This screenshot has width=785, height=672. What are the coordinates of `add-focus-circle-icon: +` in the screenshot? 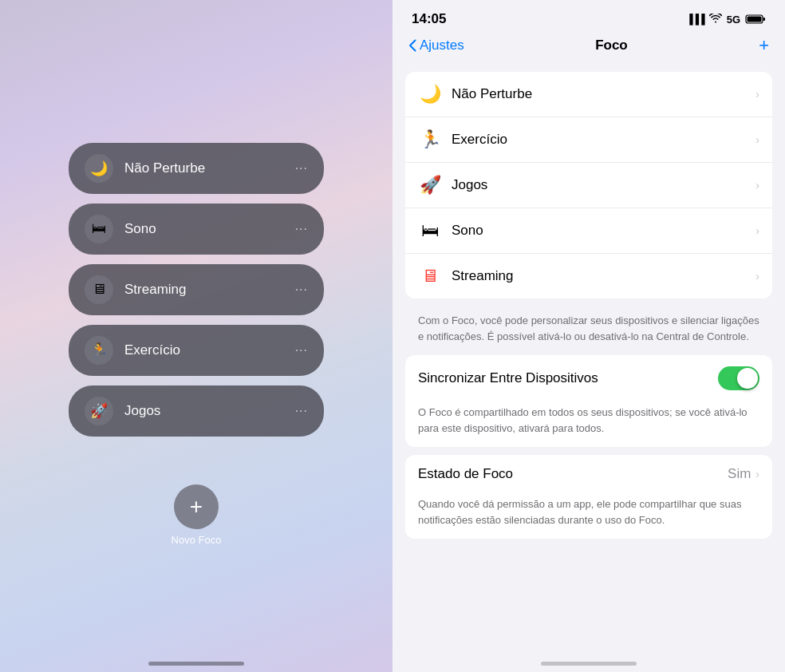 It's located at (196, 507).